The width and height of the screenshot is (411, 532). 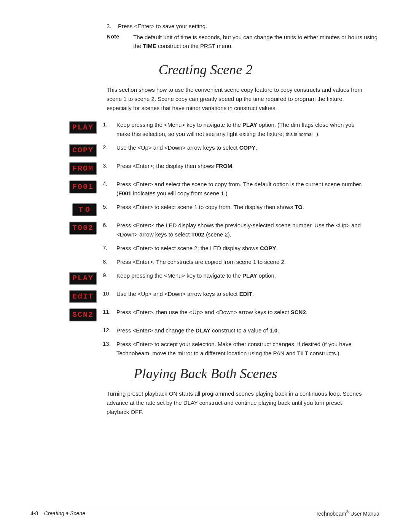 What do you see at coordinates (82, 315) in the screenshot?
I see `led-col: SCN2` at bounding box center [82, 315].